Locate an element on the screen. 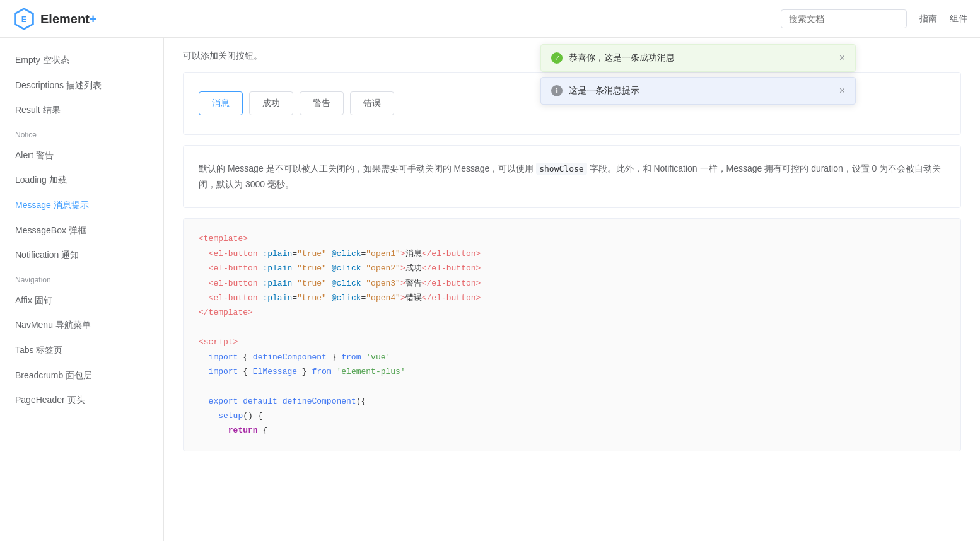 The image size is (980, 541). sidebar-item-affix: Affix 固钉 is located at coordinates (82, 301).